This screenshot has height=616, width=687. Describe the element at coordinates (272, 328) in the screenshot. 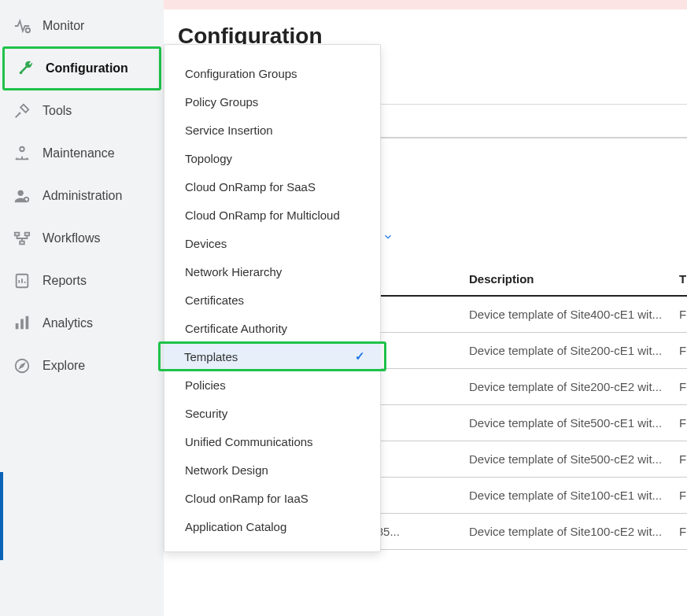

I see `dropdown-item: Certificate Authority` at that location.